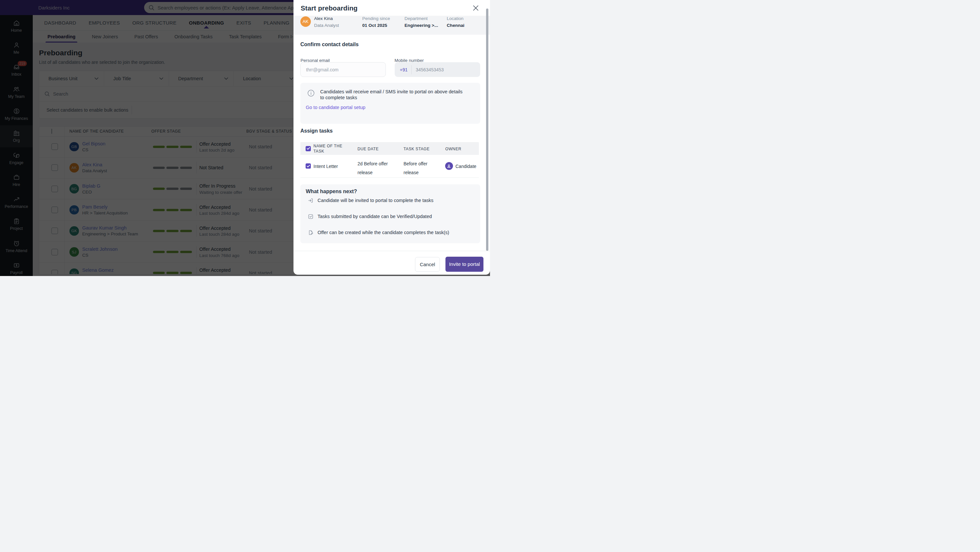 The height and width of the screenshot is (552, 980). What do you see at coordinates (404, 70) in the screenshot?
I see `country-code: +91` at bounding box center [404, 70].